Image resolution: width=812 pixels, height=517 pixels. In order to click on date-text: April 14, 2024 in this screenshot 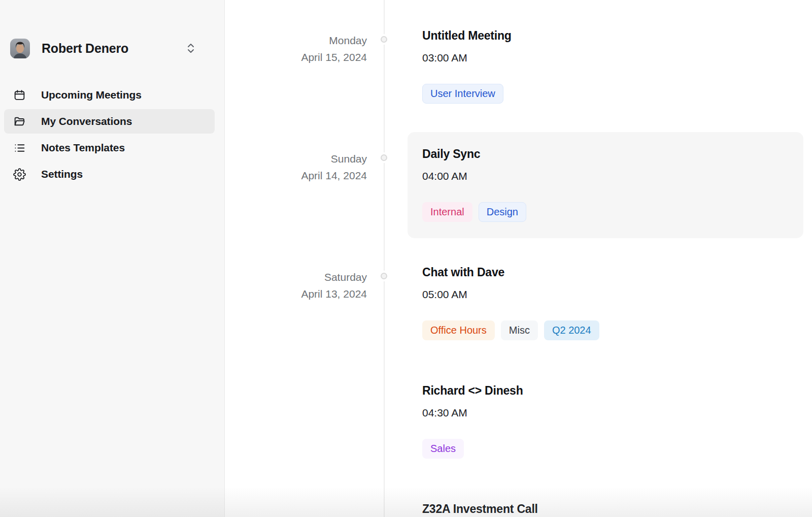, I will do `click(296, 176)`.